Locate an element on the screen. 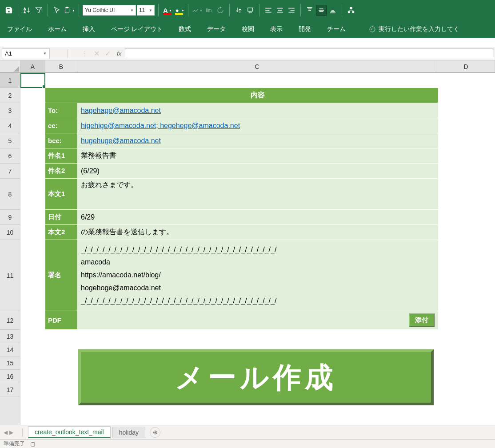  tab-page-layout: ページ レイアウト is located at coordinates (137, 29).